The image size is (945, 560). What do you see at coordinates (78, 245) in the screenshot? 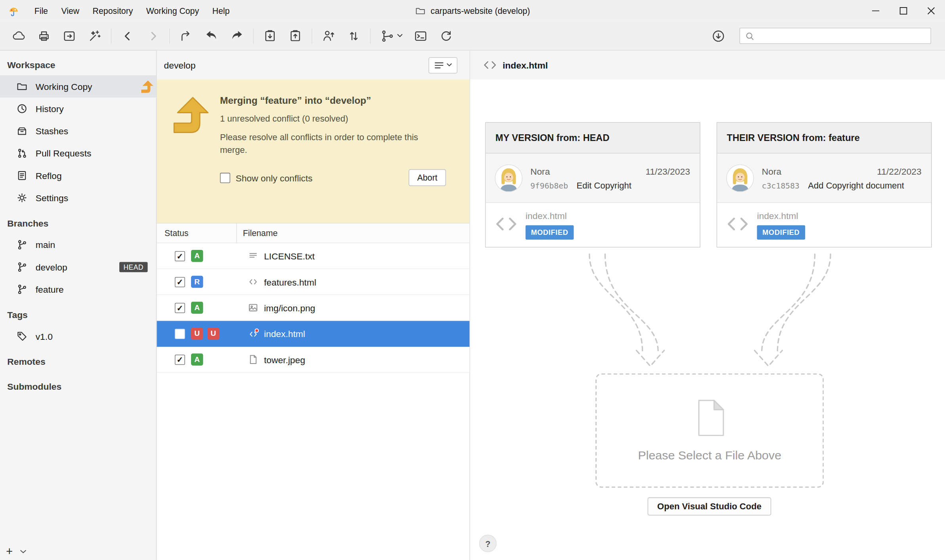
I see `sidebar-item-main: main` at bounding box center [78, 245].